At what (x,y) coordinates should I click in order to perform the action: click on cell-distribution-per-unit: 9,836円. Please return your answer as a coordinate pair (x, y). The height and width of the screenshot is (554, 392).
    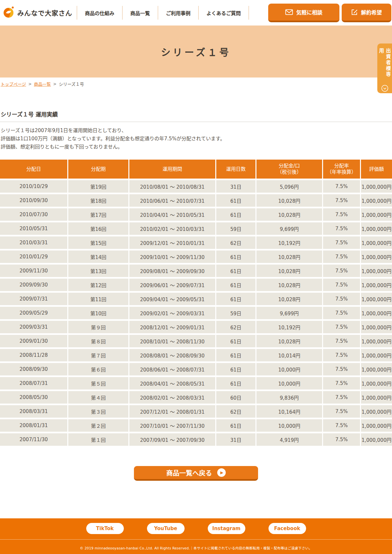
    Looking at the image, I should click on (289, 397).